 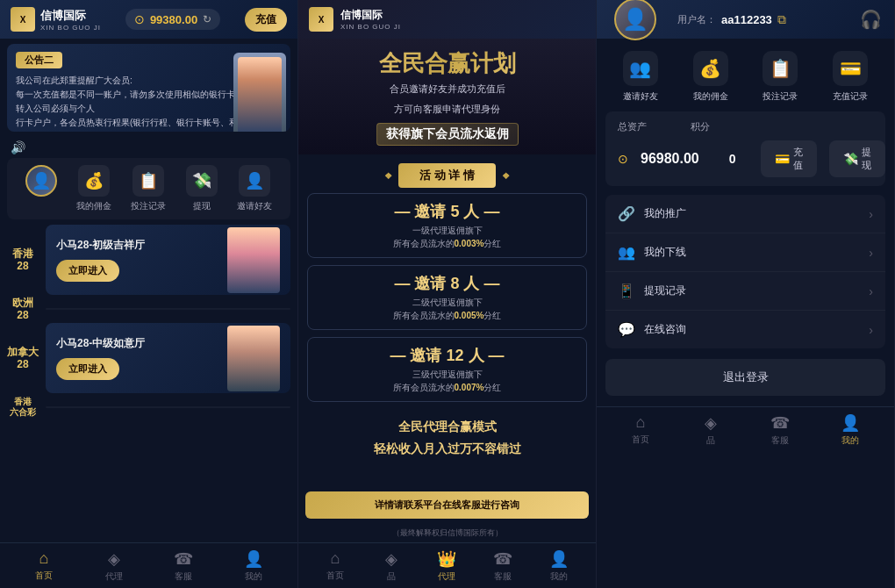 I want to click on p3-nav-pin: ◈ 品, so click(x=711, y=430).